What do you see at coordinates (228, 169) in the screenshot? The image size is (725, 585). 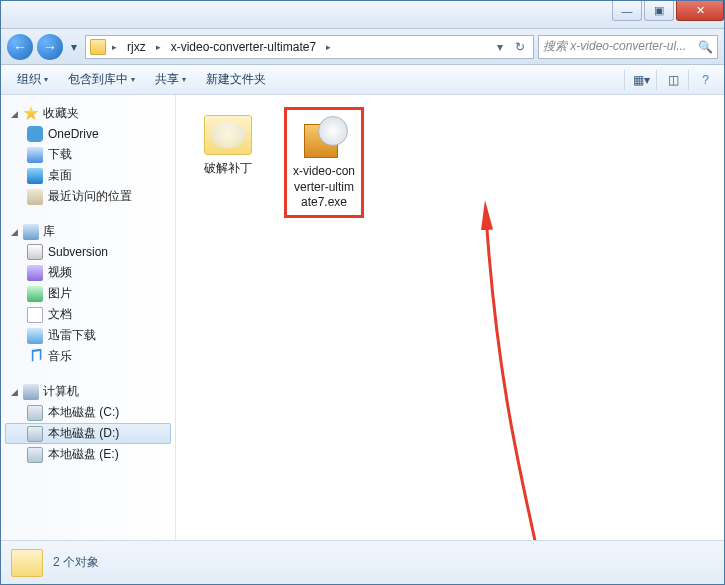 I see `folder-label: 破解补丁` at bounding box center [228, 169].